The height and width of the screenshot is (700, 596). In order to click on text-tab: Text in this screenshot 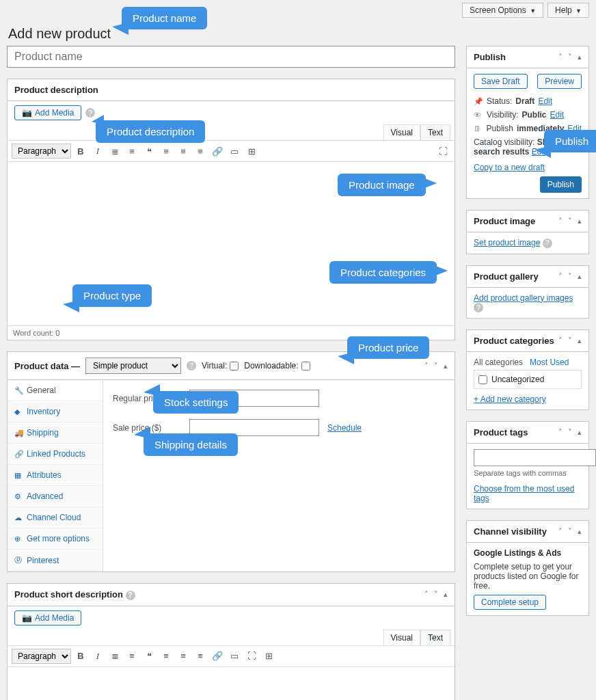, I will do `click(435, 133)`.